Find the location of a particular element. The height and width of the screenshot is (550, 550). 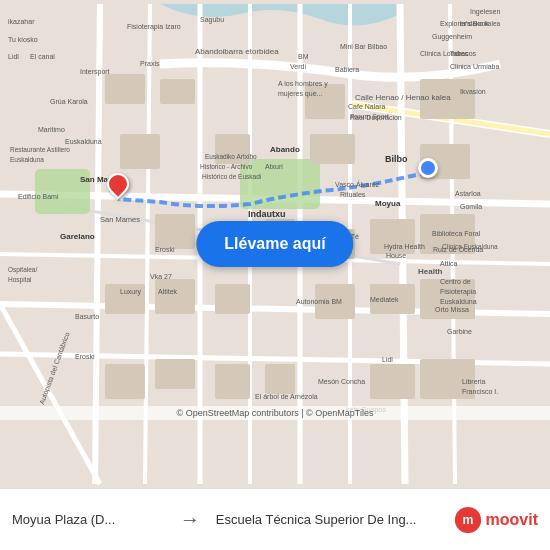

svg-text: Astarloa is located at coordinates (468, 194).